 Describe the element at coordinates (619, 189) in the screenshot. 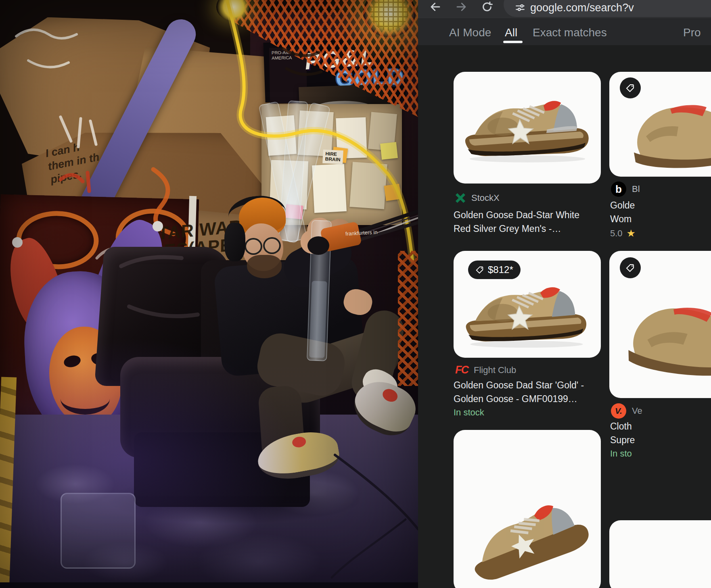

I see `bloomingdales-logo-icon: b` at that location.